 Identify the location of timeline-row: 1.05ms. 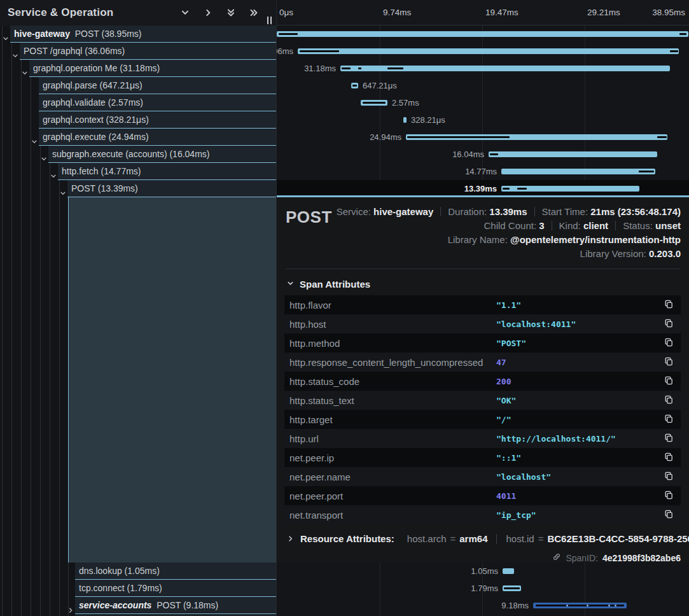
(483, 571).